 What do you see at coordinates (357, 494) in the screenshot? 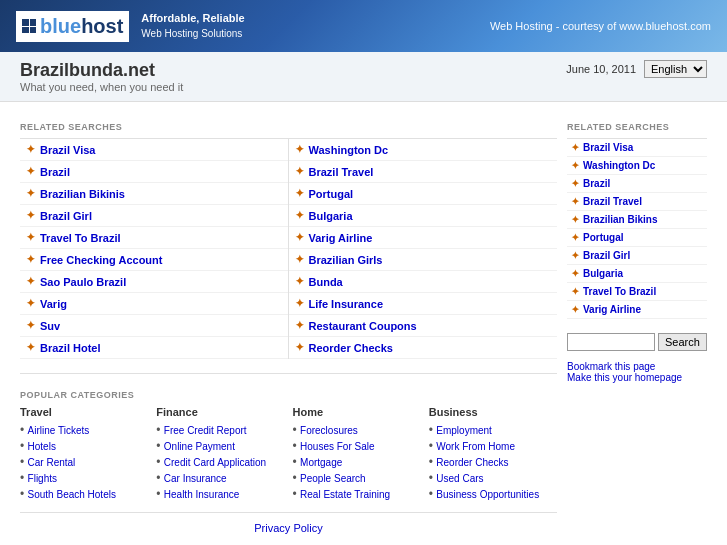
I see `list-item: Real Estate Training` at bounding box center [357, 494].